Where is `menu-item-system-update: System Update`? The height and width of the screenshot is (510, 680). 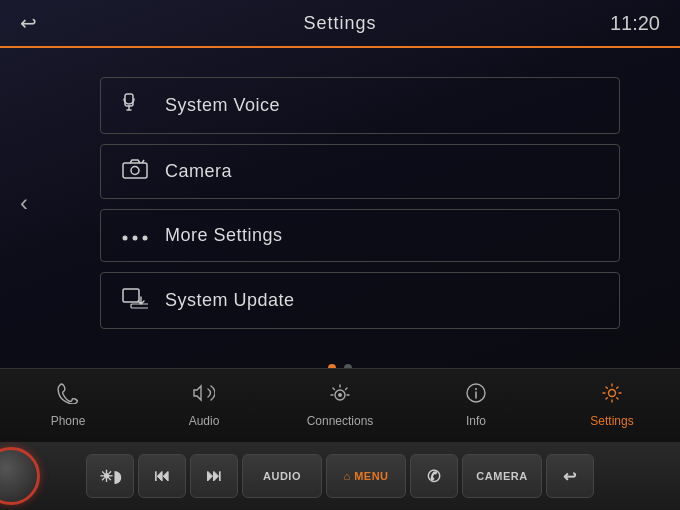 menu-item-system-update: System Update is located at coordinates (360, 300).